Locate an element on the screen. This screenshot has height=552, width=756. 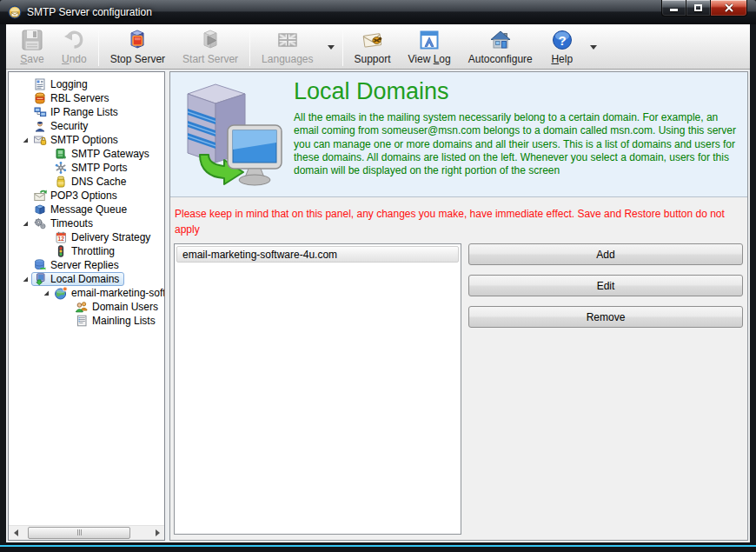
tree-item-content: Mainling Lists is located at coordinates (116, 321).